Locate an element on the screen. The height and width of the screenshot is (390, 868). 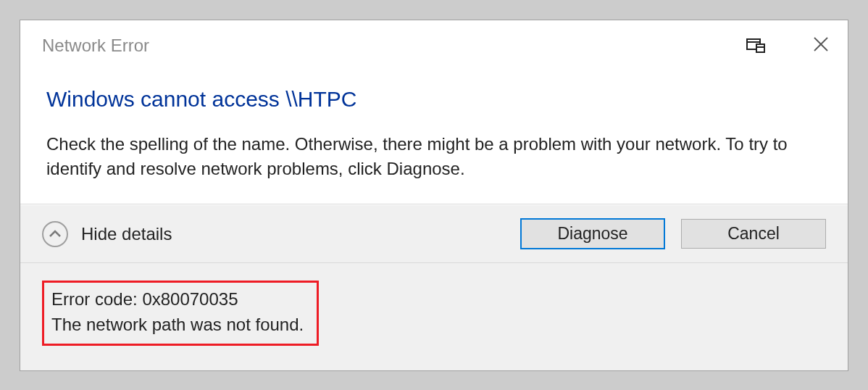
details-toggle-label: Hide details is located at coordinates (126, 234).